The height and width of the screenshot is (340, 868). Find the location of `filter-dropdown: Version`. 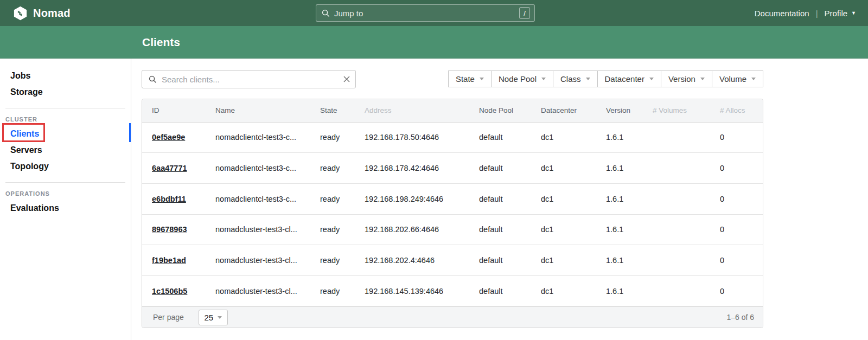

filter-dropdown: Version is located at coordinates (687, 79).